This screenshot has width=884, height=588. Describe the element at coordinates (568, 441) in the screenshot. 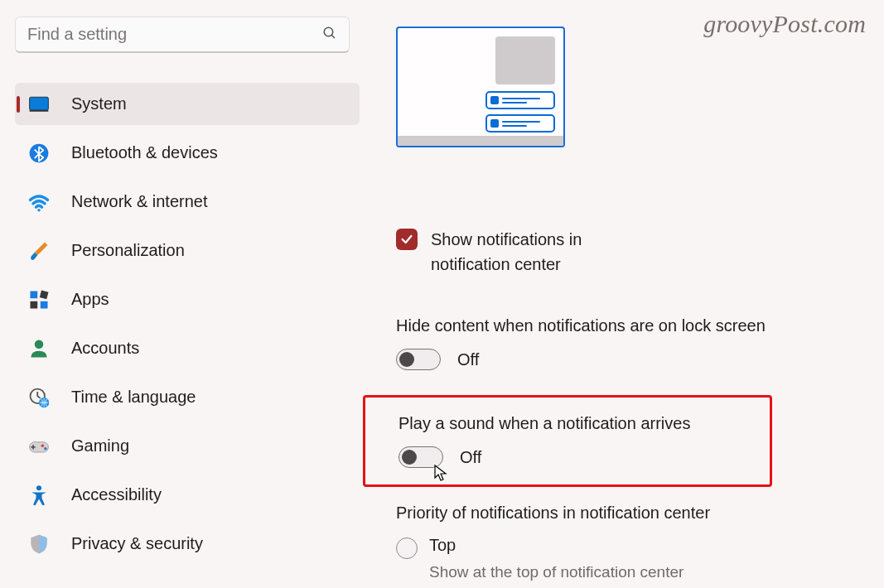

I see `highlighted-option-box: Play a sound when a notification arrives…` at that location.